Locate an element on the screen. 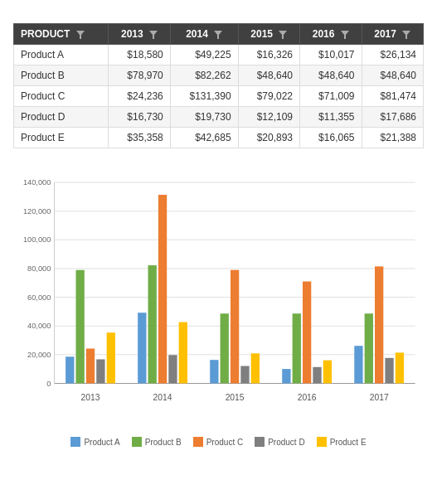 Image resolution: width=437 pixels, height=504 pixels. table-row: Product C$24,236$131,390$79,022$71,009$8… is located at coordinates (219, 96).